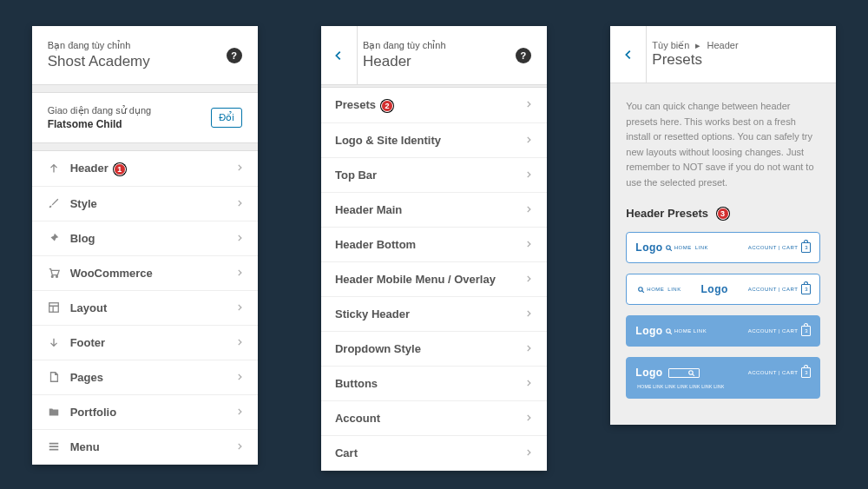 The image size is (868, 489). What do you see at coordinates (723, 378) in the screenshot?
I see `header-preset-4: Logo ACCOUNT | CART 3 HOME LINK LINK LIN…` at bounding box center [723, 378].